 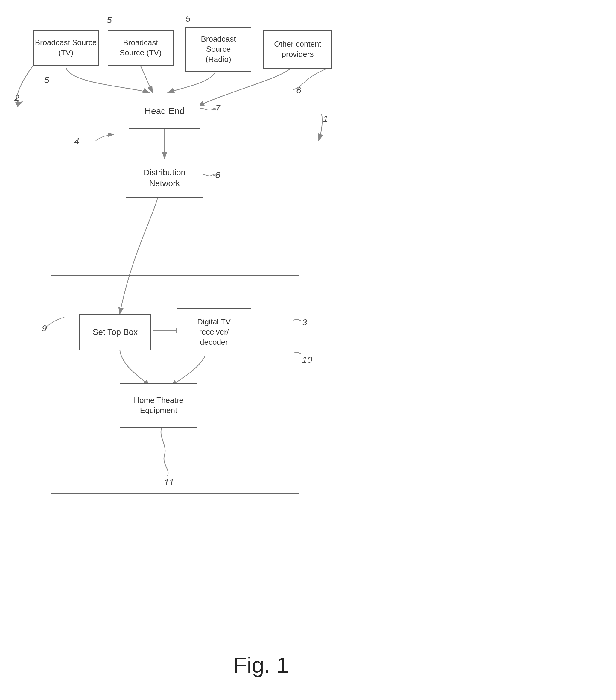 I want to click on label-3: 3, so click(x=305, y=322).